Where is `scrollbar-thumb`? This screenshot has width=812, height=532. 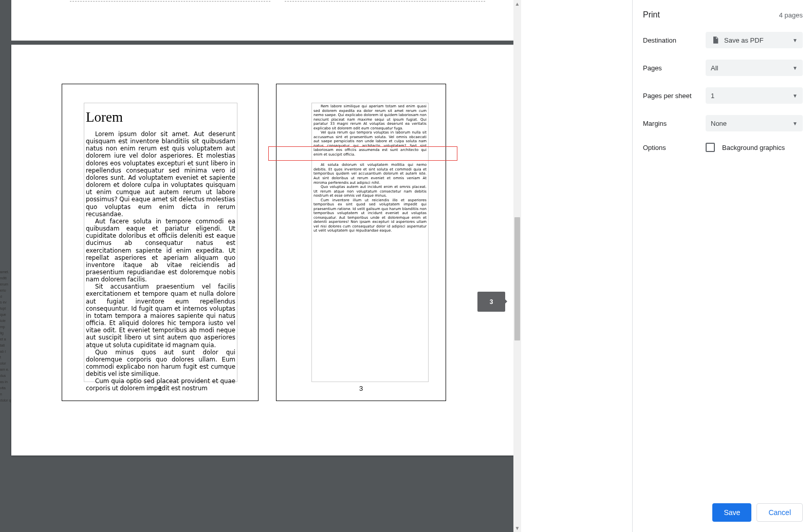 scrollbar-thumb is located at coordinates (517, 279).